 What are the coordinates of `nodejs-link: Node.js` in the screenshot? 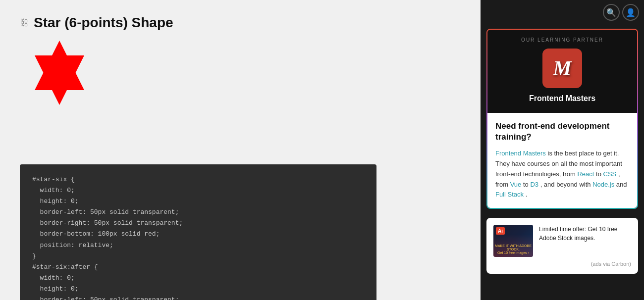 It's located at (603, 184).